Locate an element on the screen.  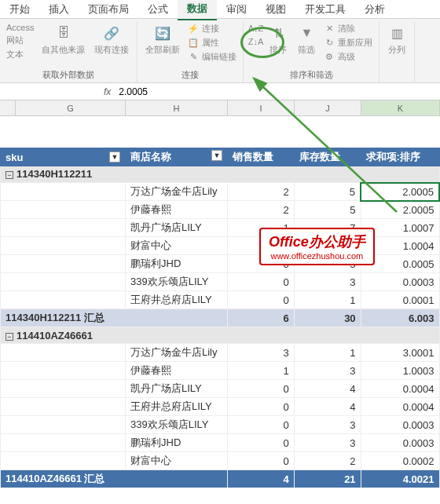
cell: 4 is located at coordinates (261, 479).